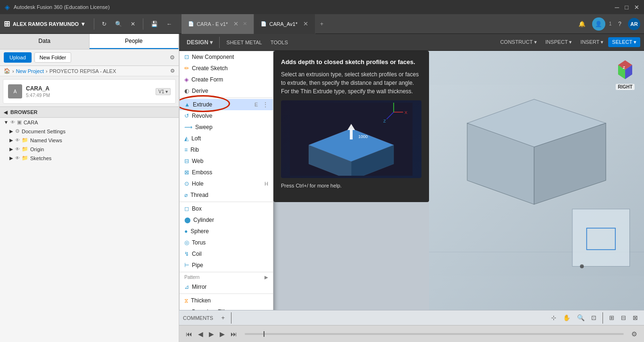  What do you see at coordinates (226, 301) in the screenshot?
I see `menu-item-thicken: ⧖ Thicken` at bounding box center [226, 301].